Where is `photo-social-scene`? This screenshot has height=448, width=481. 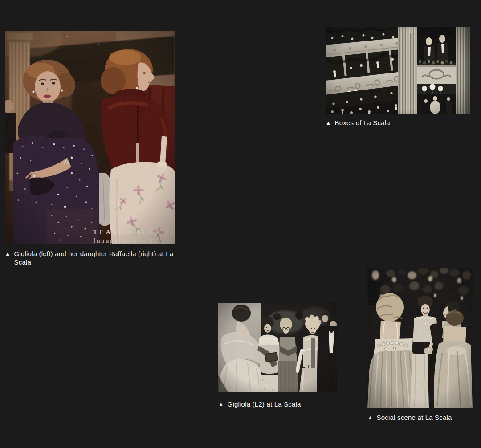
photo-social-scene is located at coordinates (420, 338).